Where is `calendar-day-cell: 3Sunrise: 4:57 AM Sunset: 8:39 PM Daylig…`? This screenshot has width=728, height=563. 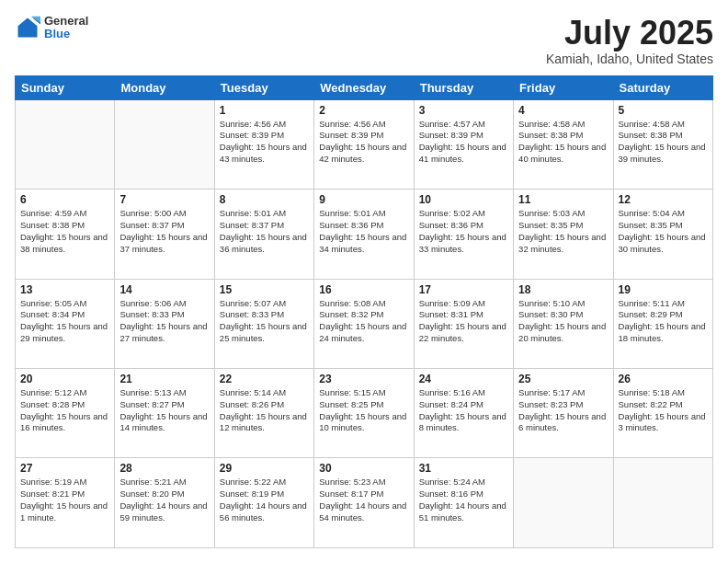
calendar-day-cell: 3Sunrise: 4:57 AM Sunset: 8:39 PM Daylig… is located at coordinates (463, 144).